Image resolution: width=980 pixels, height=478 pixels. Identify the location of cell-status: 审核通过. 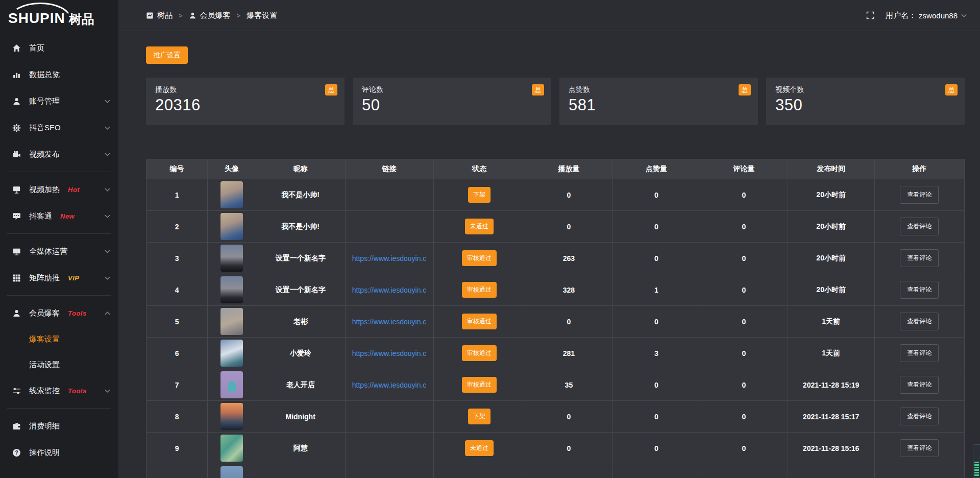
(479, 385).